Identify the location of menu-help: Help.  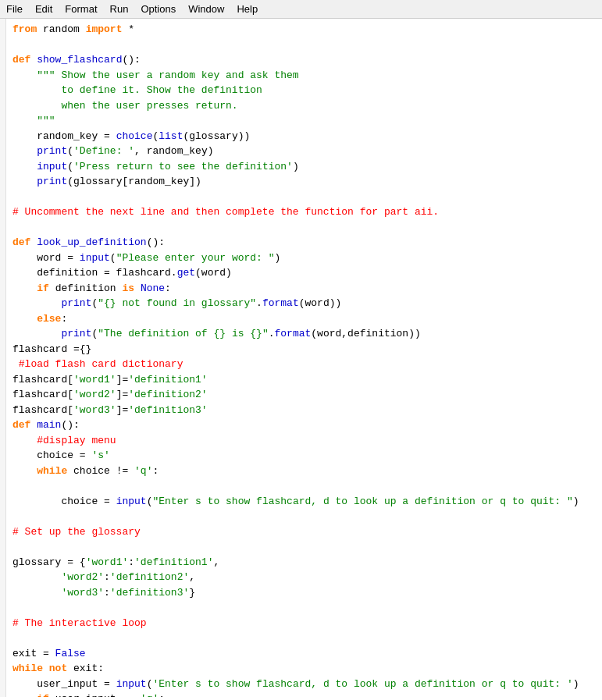
(247, 9).